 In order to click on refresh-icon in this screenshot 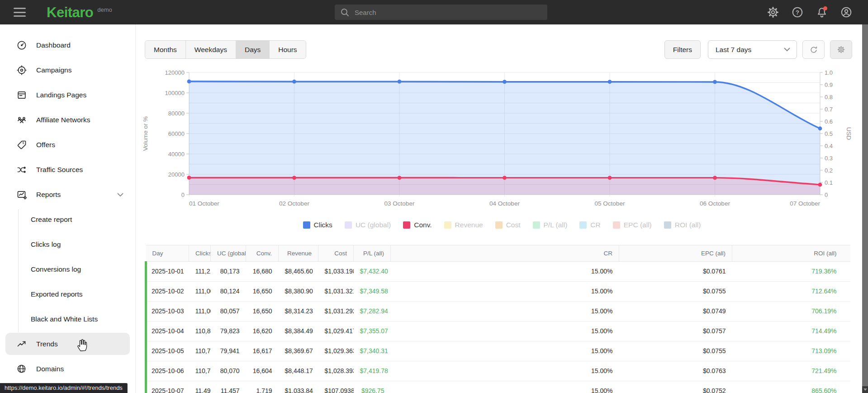, I will do `click(814, 50)`.